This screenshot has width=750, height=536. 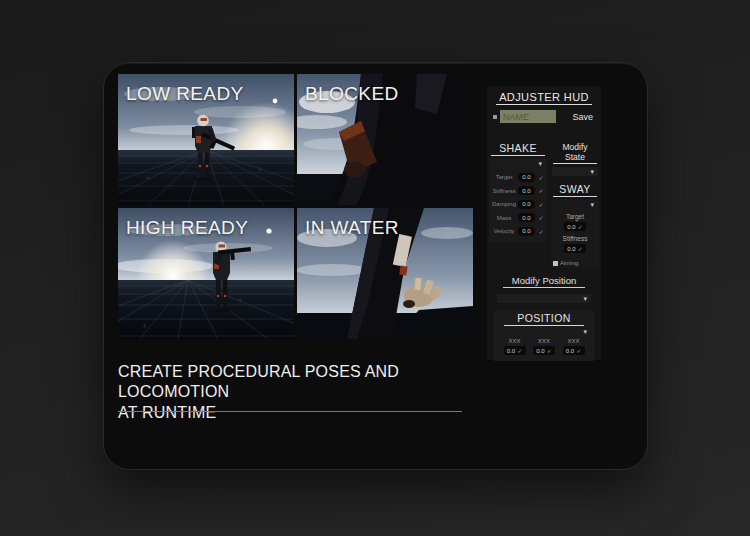 What do you see at coordinates (515, 350) in the screenshot?
I see `axis-1-value-field: 0.0 ✓` at bounding box center [515, 350].